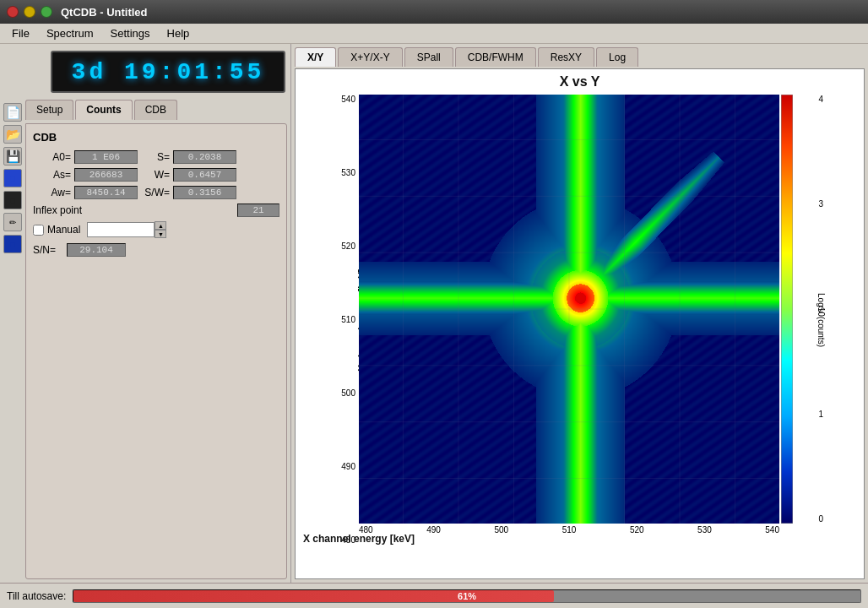 The width and height of the screenshot is (868, 608). Describe the element at coordinates (13, 200) in the screenshot. I see `dark-square-icon: ■` at that location.